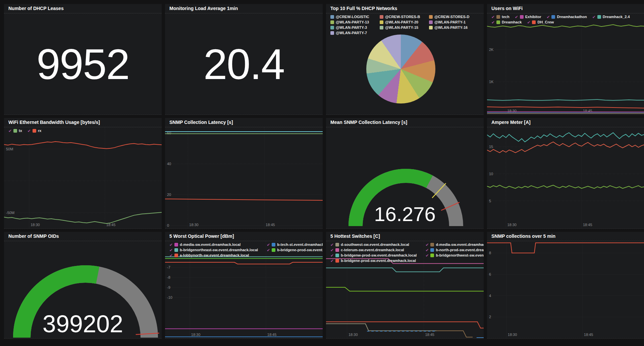  Describe the element at coordinates (244, 123) in the screenshot. I see `panel-title: SNMP Collection Latency [s]` at that location.